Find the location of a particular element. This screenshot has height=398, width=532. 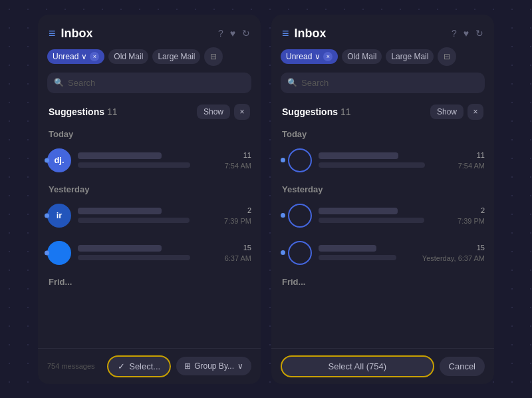

left-mail-item-3: 15 6:37 AM is located at coordinates (149, 253).